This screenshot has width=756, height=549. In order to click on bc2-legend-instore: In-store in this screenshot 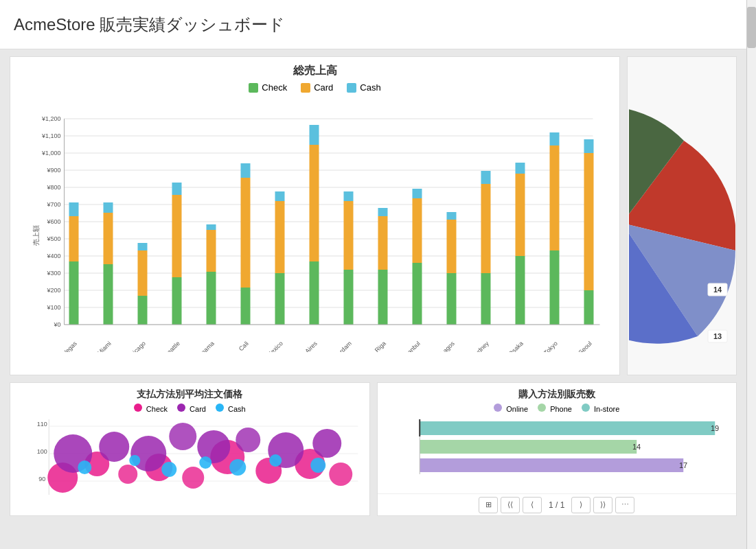, I will do `click(600, 408)`.